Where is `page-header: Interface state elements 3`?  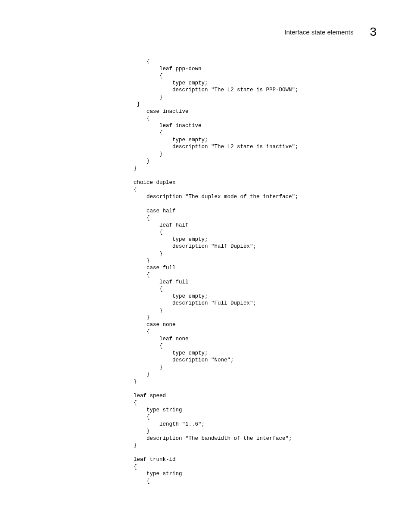
page-header: Interface state elements 3 is located at coordinates (330, 32).